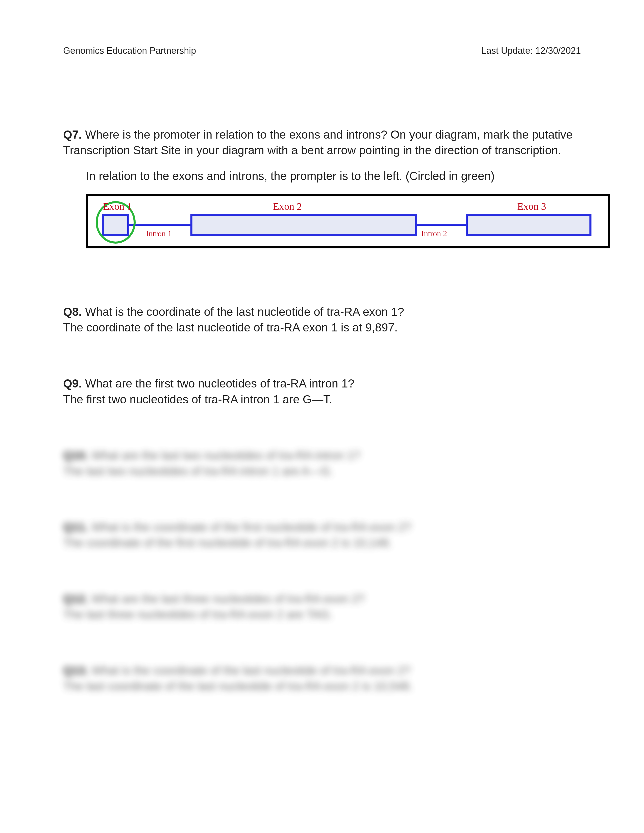 The height and width of the screenshot is (833, 644). Describe the element at coordinates (228, 599) in the screenshot. I see `q12-question: What are the last three nucleotides of t…` at that location.